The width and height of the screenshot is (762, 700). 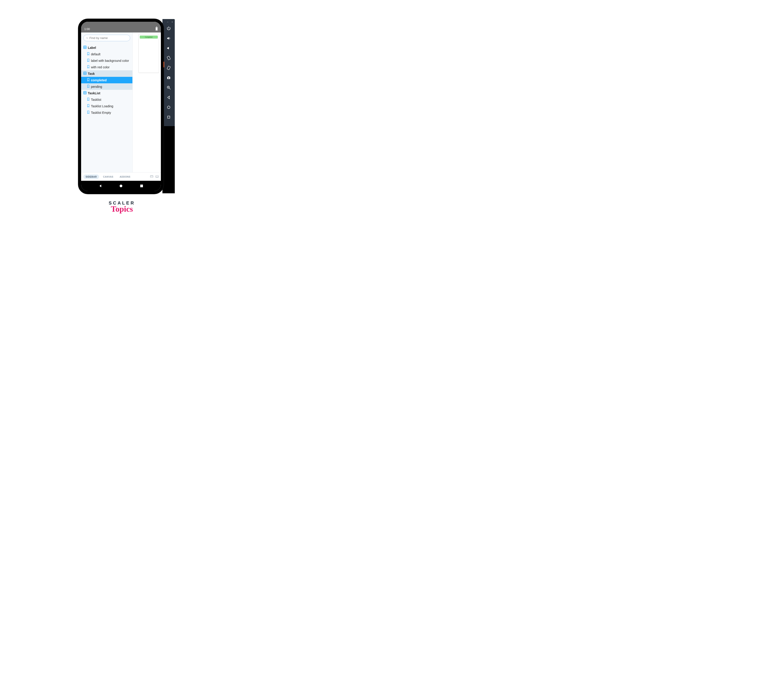 I want to click on story-label: Tasklist, so click(x=96, y=100).